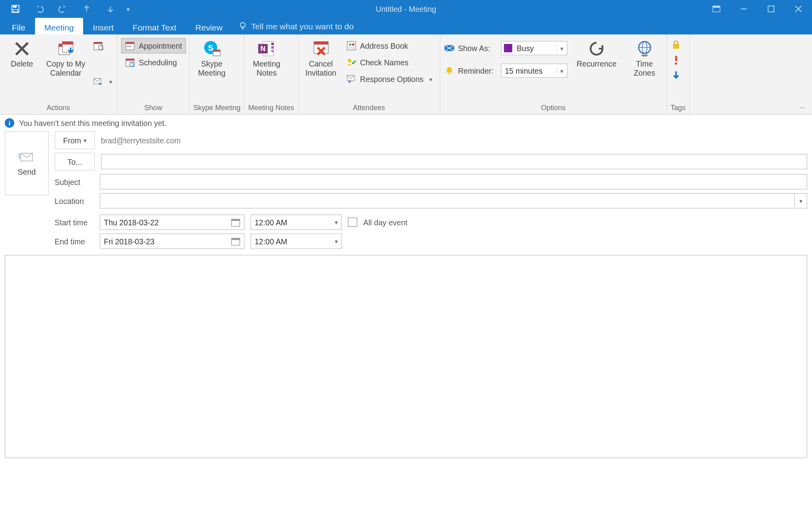 Image resolution: width=812 pixels, height=518 pixels. Describe the element at coordinates (74, 182) in the screenshot. I see `subject-label: Subject` at that location.